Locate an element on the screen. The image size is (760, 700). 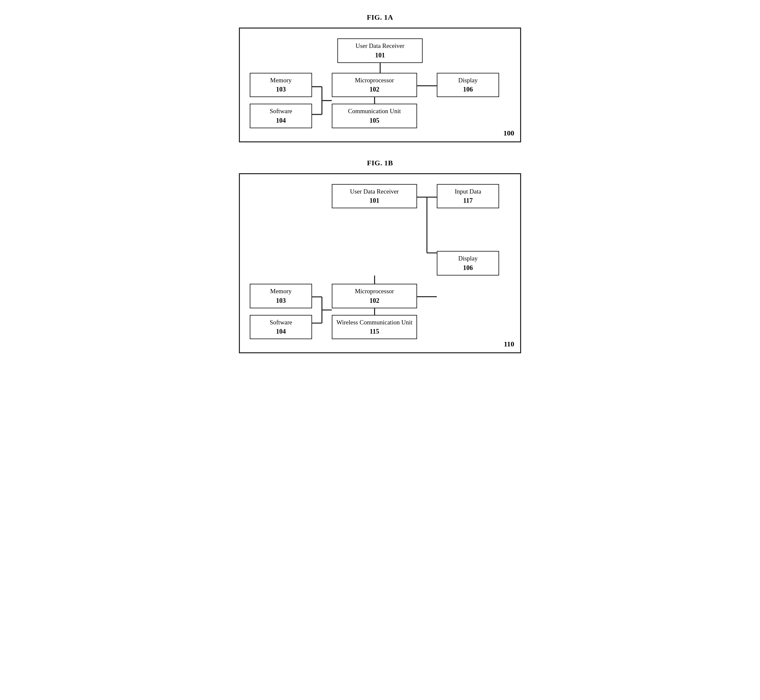
fig1b-memory-box: Memory 103 is located at coordinates (281, 296).